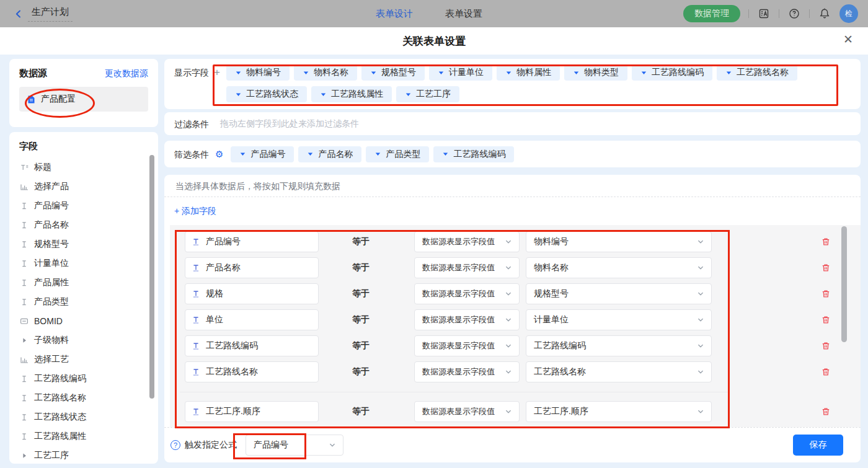 The width and height of the screenshot is (868, 468). I want to click on field-item: 标题, so click(89, 167).